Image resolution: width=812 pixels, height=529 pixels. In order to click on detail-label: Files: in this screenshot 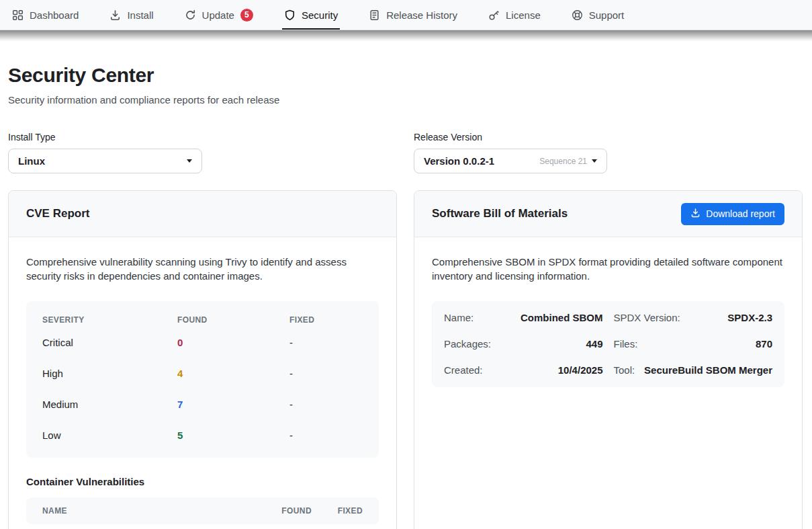, I will do `click(626, 344)`.